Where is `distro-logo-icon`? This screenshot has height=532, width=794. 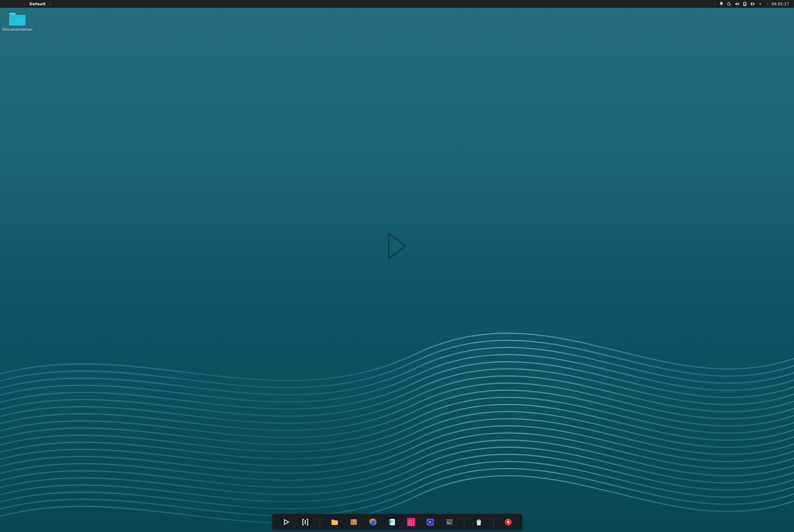
distro-logo-icon is located at coordinates (397, 246).